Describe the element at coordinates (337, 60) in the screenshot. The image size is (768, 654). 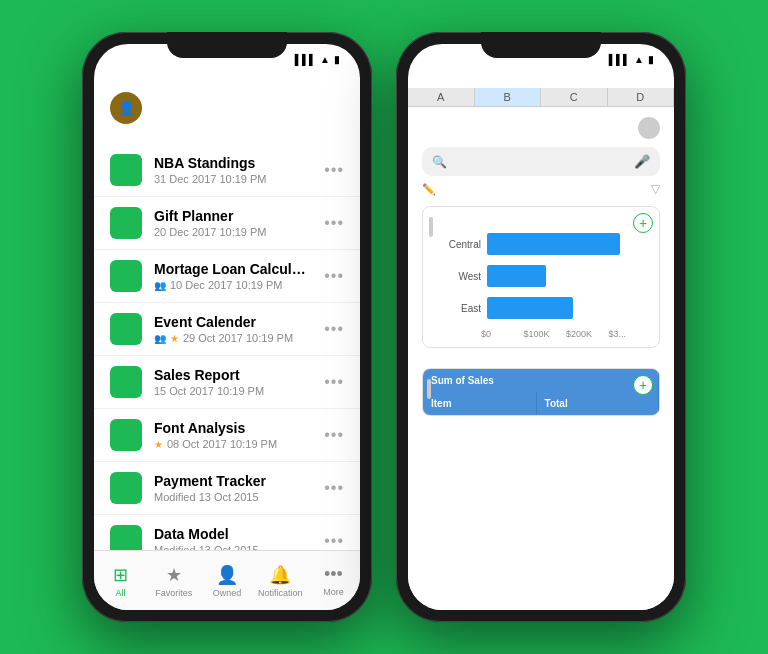
I see `battery-icon: ▮` at that location.